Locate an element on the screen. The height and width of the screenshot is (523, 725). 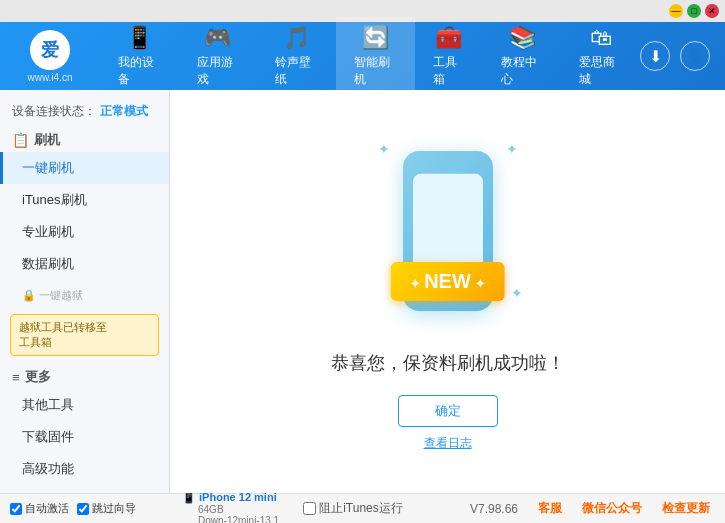
sparkle-br: ✦ is located at coordinates (517, 293).